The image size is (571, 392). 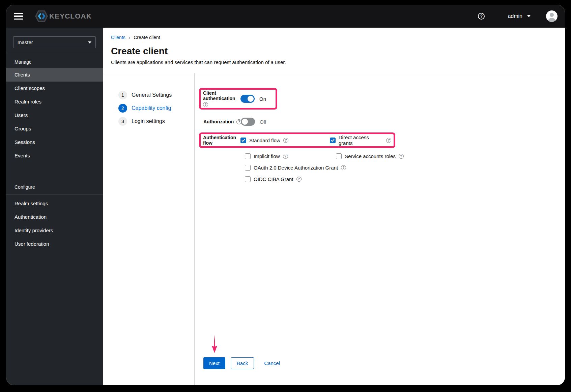 I want to click on wizard-step-capability-config: 2Capability config, so click(x=156, y=108).